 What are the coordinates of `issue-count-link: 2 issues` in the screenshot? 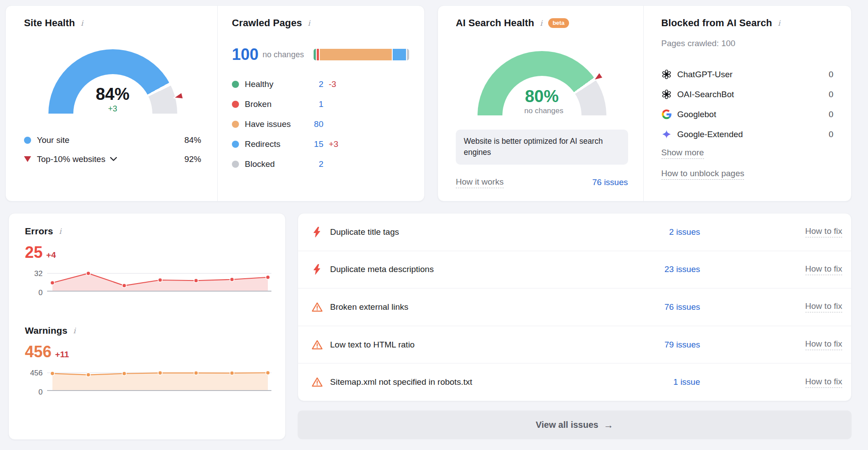 It's located at (658, 232).